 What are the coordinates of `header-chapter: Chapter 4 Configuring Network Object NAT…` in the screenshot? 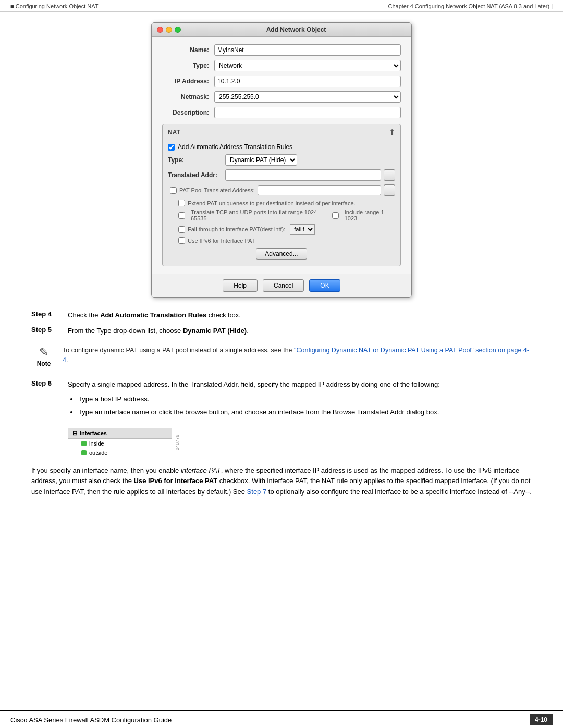 It's located at (471, 6).